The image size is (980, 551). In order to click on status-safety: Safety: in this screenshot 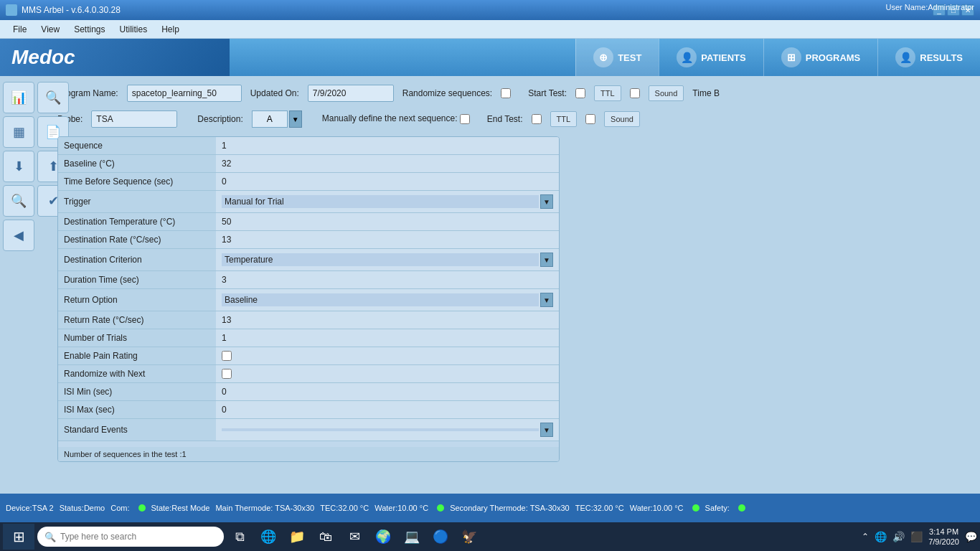, I will do `click(717, 508)`.